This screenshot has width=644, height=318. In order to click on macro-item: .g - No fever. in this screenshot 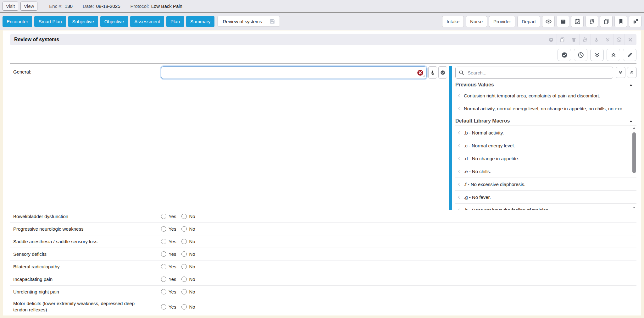, I will do `click(546, 197)`.